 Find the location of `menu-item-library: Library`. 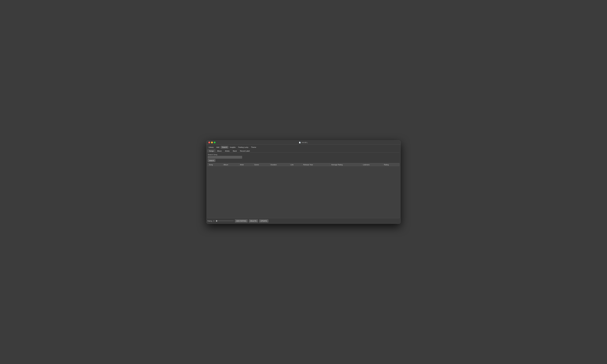

menu-item-library: Library is located at coordinates (211, 147).